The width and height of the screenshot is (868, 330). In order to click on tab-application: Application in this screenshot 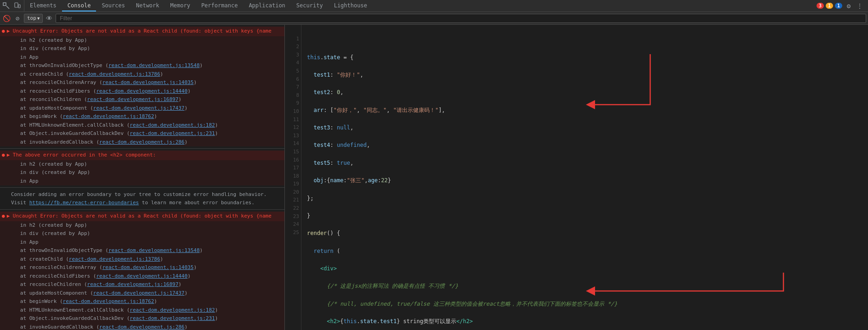, I will do `click(267, 6)`.